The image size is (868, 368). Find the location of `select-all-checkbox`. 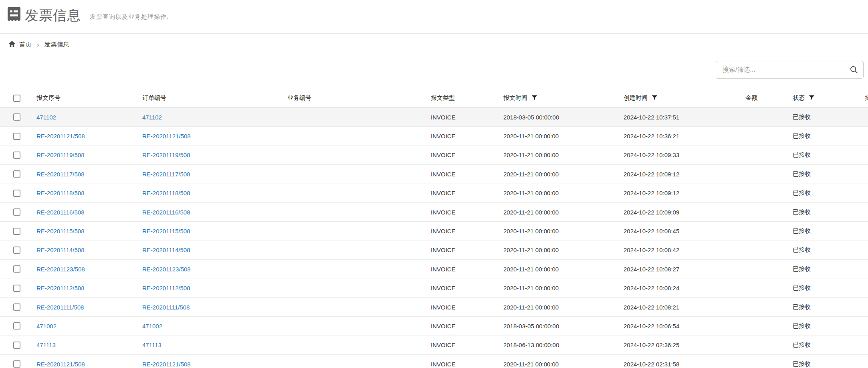

select-all-checkbox is located at coordinates (17, 98).